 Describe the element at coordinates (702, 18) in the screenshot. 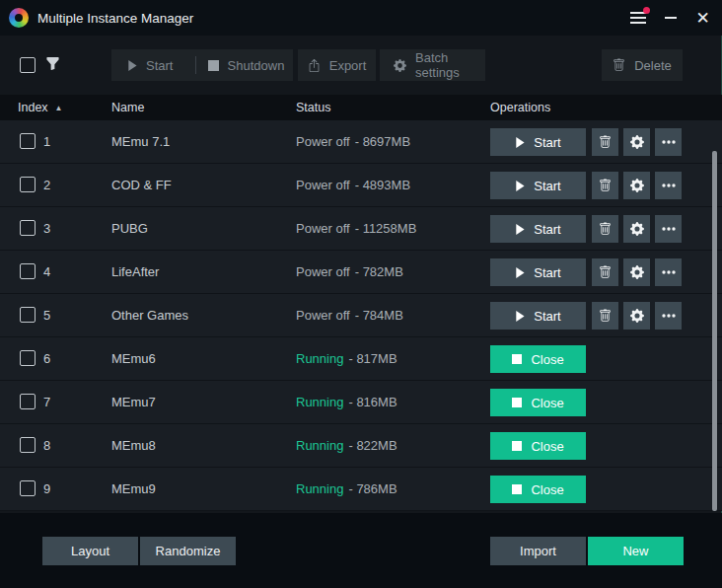

I see `close-button: ✕` at that location.